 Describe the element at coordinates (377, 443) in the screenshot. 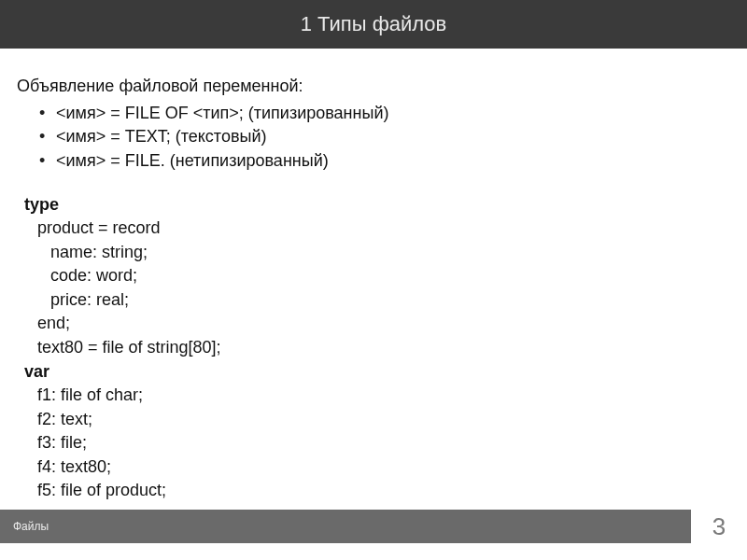

I see `code-line: f3: file;` at that location.